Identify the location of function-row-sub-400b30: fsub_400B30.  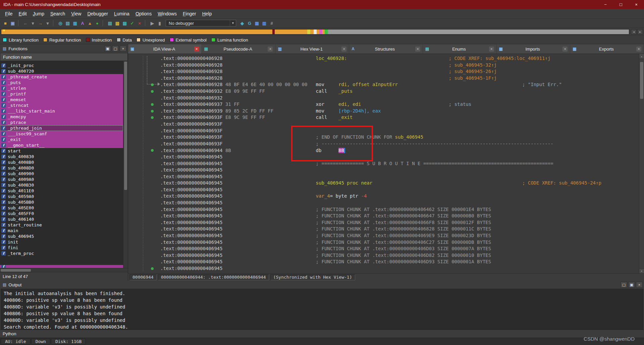
(62, 185).